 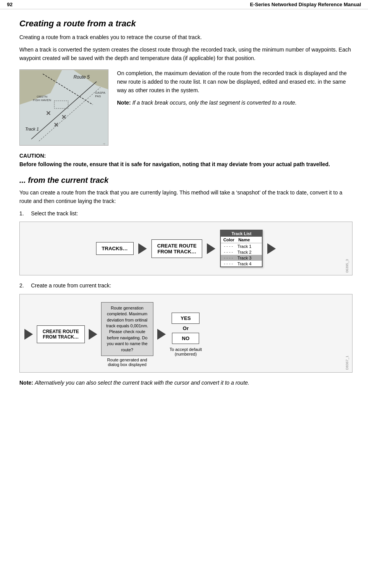 I want to click on caution-body: Before following the route, ensure that …, so click(x=186, y=165).